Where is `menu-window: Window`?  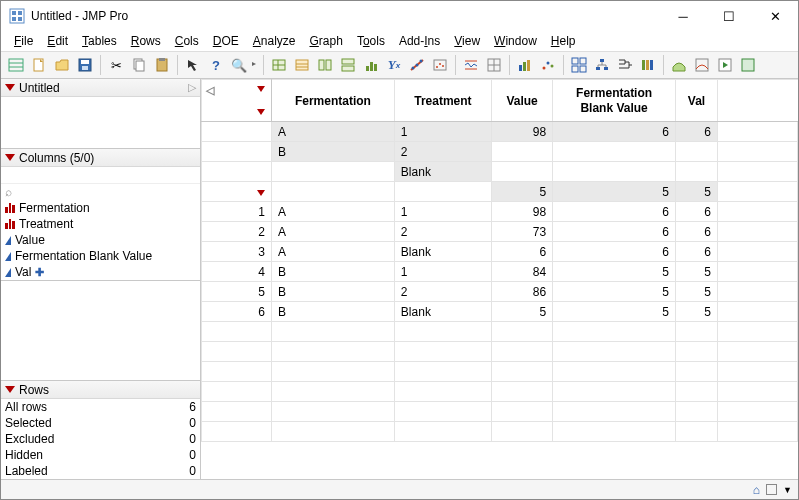 menu-window: Window is located at coordinates (516, 41).